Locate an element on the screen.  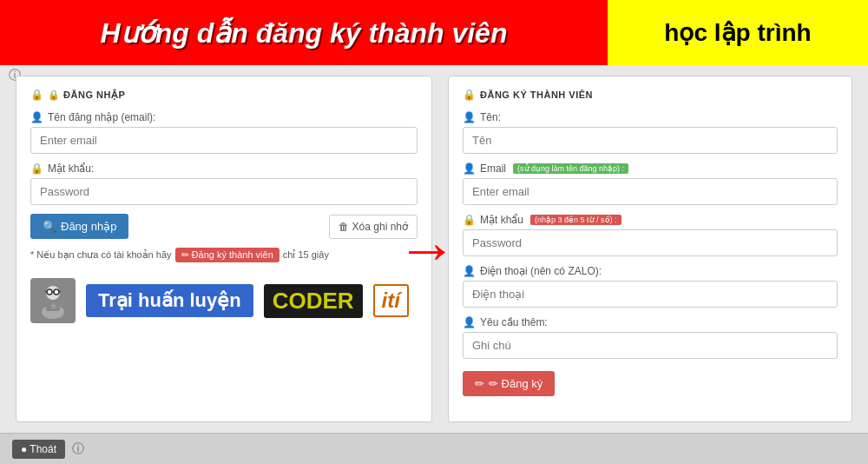
reg-password-label: 🔒 Mật khẩu (nhập 3 đến 5 từ / số) : is located at coordinates (650, 220).